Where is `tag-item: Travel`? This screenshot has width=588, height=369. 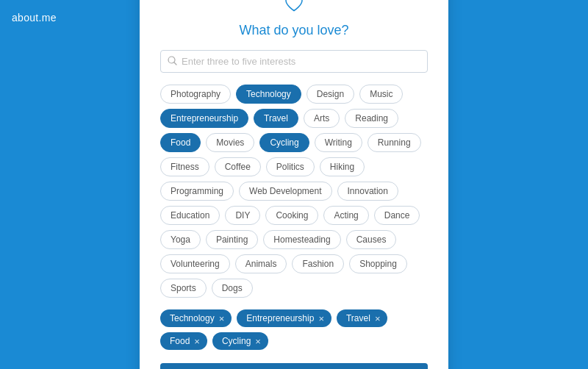
tag-item: Travel is located at coordinates (276, 118).